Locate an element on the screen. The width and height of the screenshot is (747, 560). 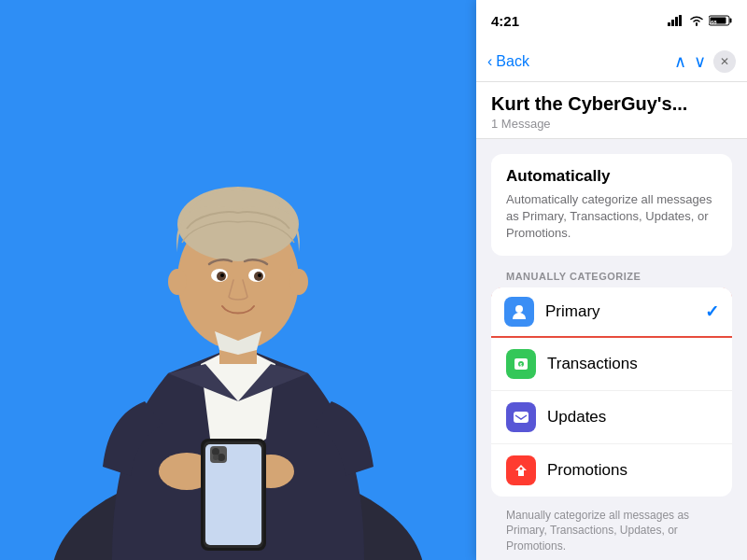
category-promotions: Promotions is located at coordinates (612, 470).